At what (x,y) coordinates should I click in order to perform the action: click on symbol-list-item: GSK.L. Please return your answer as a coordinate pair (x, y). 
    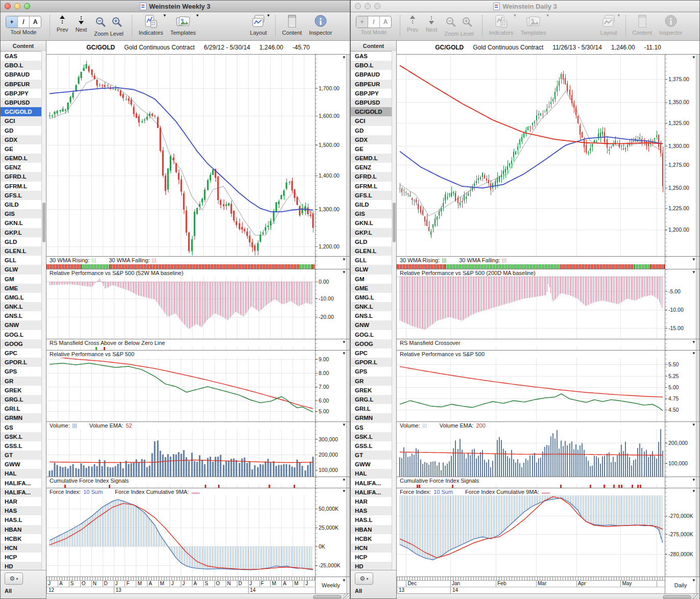
    Looking at the image, I should click on (374, 437).